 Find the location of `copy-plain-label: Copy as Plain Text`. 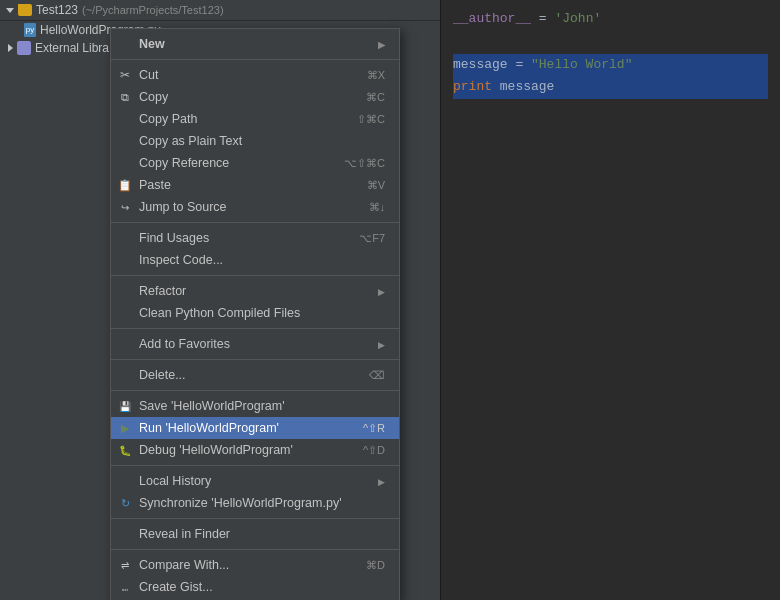

copy-plain-label: Copy as Plain Text is located at coordinates (190, 141).